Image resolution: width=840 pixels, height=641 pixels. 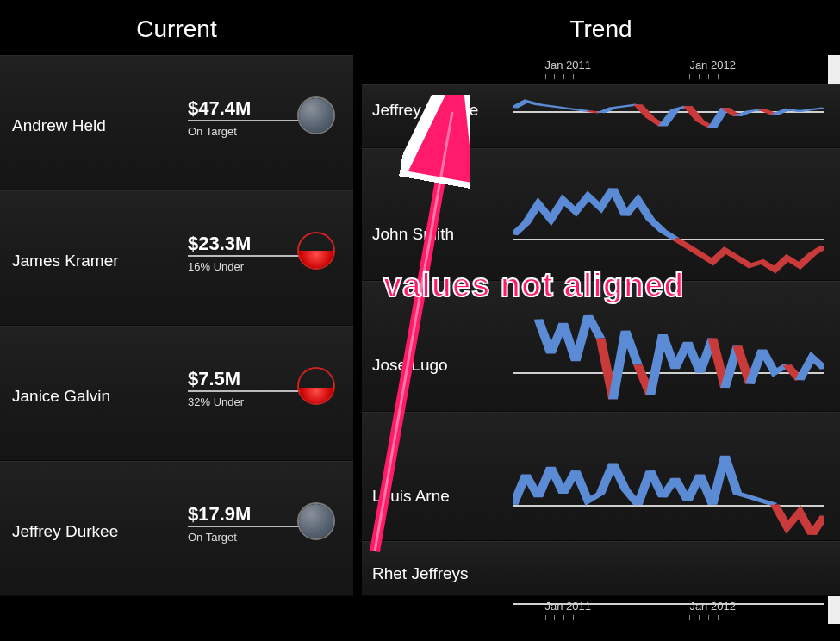 I want to click on trend-row: John Smith, so click(x=601, y=215).